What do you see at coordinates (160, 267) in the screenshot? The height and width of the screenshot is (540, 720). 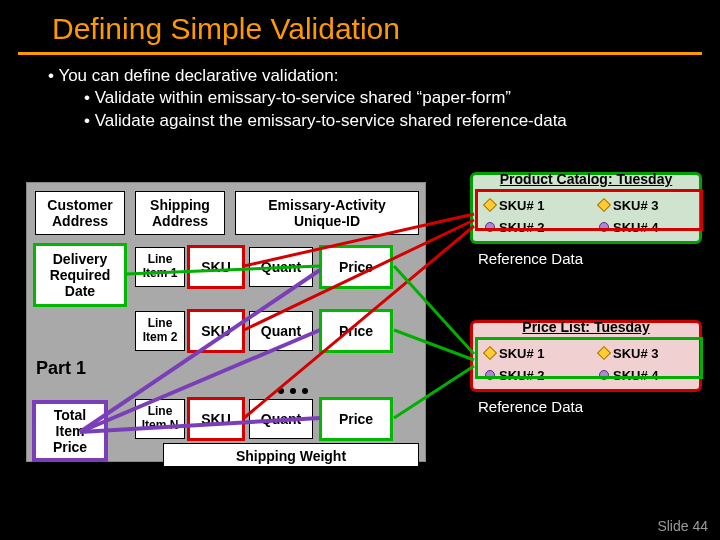 I see `line-item-1-label: LineItem 1` at bounding box center [160, 267].